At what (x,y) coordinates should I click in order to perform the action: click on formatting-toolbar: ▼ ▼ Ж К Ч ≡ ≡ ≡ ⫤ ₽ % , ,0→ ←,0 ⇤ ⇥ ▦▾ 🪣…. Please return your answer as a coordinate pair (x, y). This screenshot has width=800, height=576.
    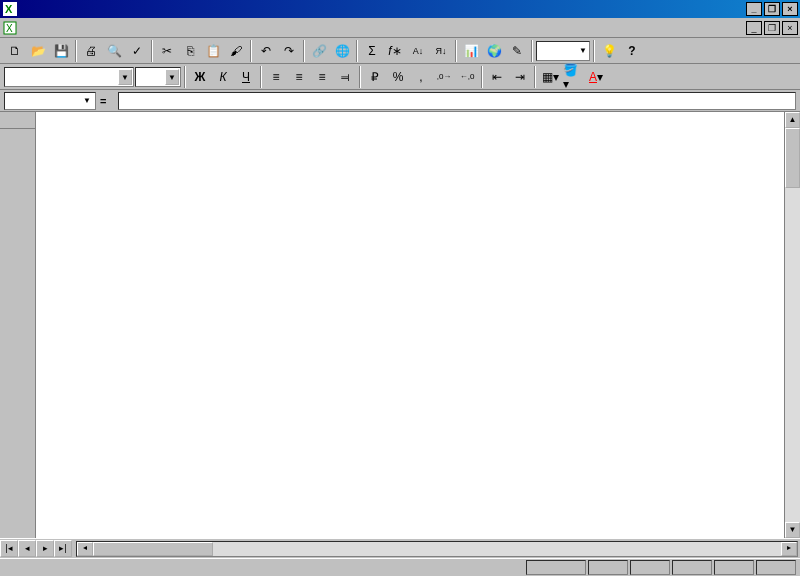
    Looking at the image, I should click on (400, 77).